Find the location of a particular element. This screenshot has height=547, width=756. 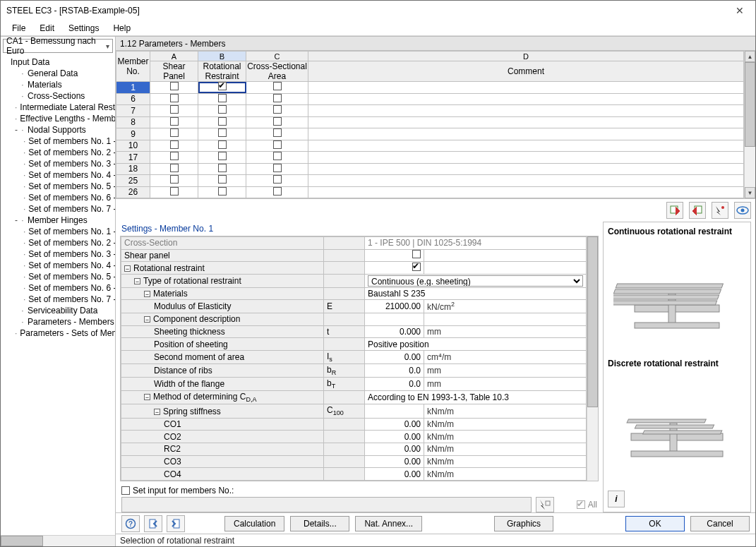

view-button is located at coordinates (743, 210).